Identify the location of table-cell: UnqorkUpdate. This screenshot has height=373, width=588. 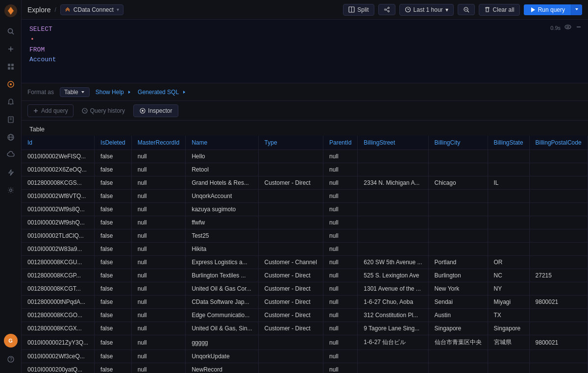
(222, 357).